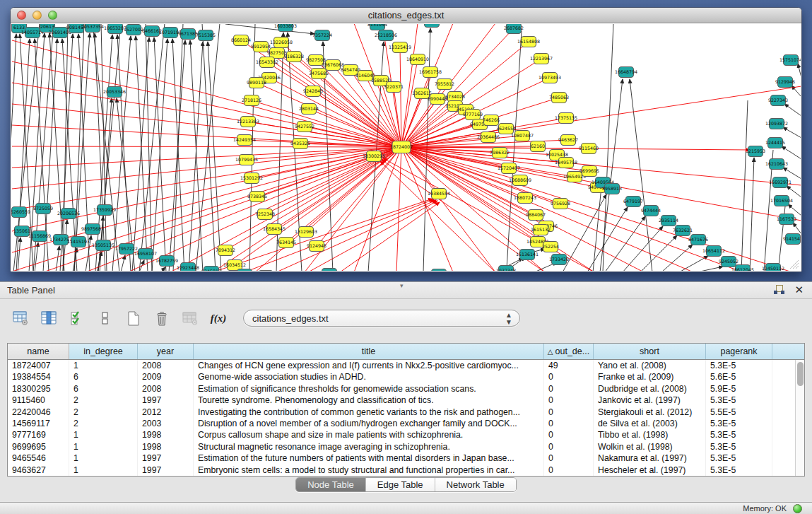  Describe the element at coordinates (247, 160) in the screenshot. I see `graph-node: 10799435` at that location.